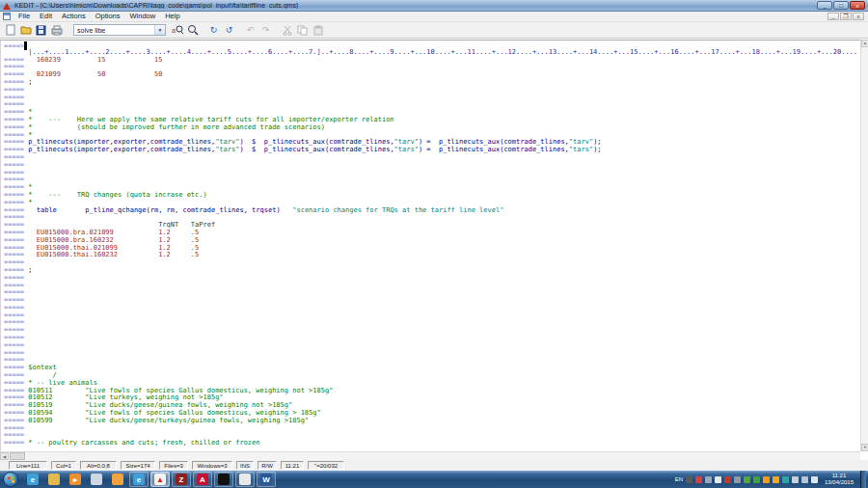  What do you see at coordinates (251, 30) in the screenshot?
I see `undo-icon: ↶` at bounding box center [251, 30].